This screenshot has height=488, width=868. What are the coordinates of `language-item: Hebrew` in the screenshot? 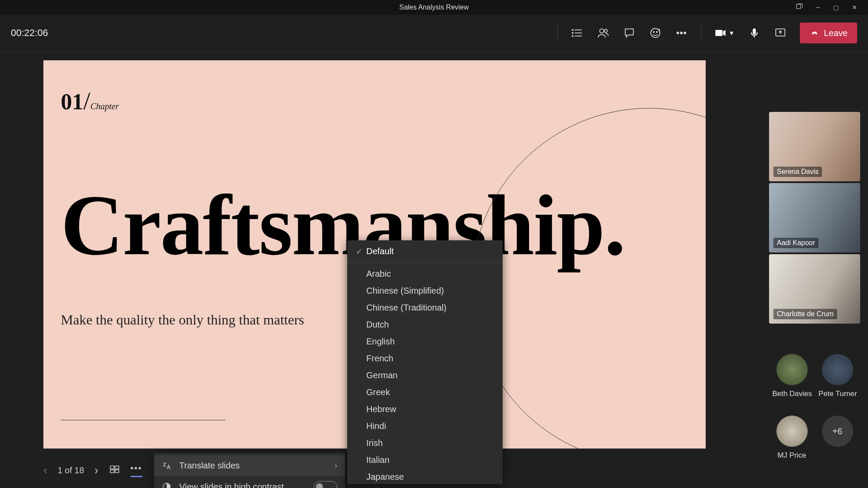 It's located at (425, 409).